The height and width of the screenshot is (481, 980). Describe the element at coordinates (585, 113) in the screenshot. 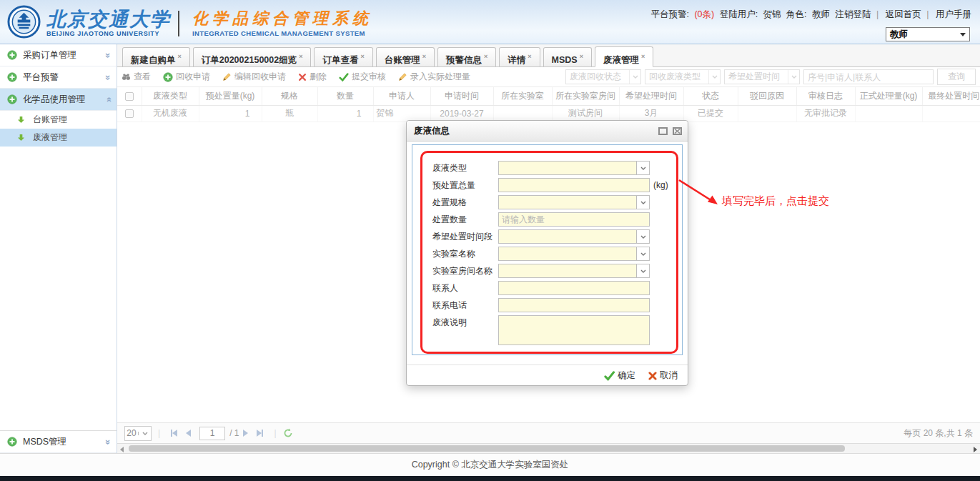

I see `table-cell: 测试房间` at that location.